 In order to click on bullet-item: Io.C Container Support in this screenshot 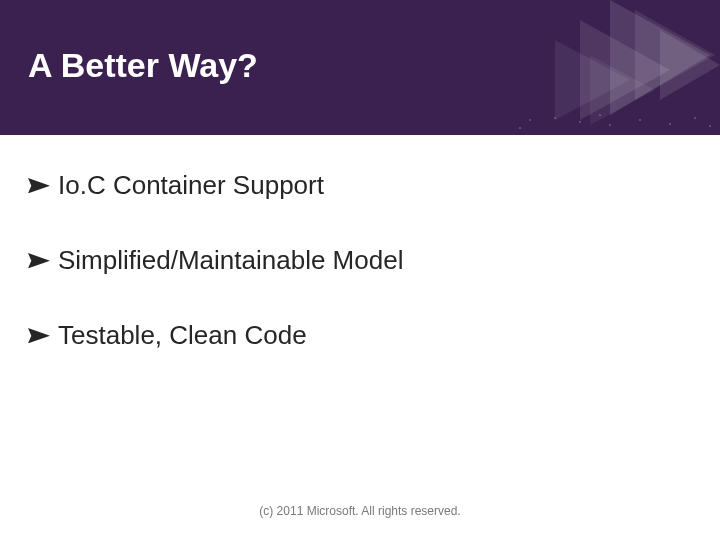, I will do `click(359, 186)`.